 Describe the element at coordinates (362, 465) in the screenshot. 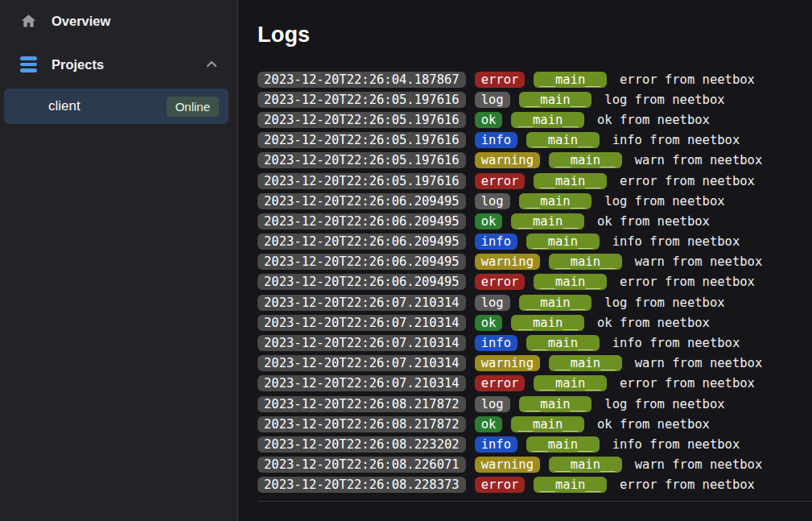

I see `log-timestamp: 2023-12-20T22:26:08.226071` at that location.